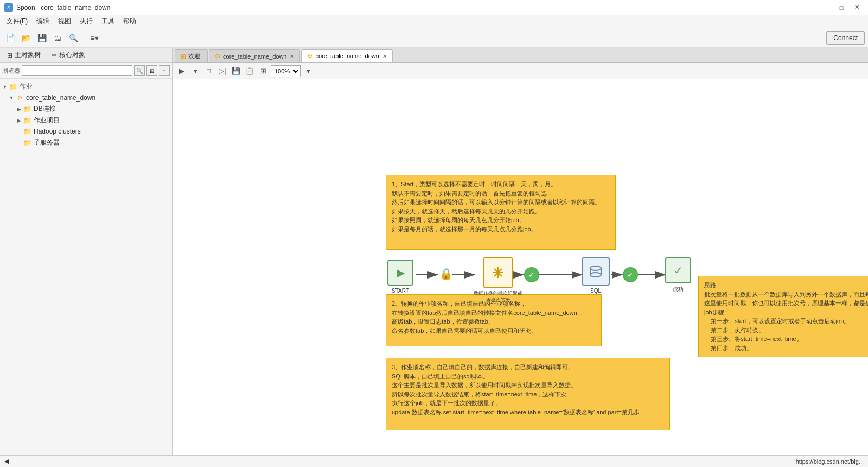  Describe the element at coordinates (7, 462) in the screenshot. I see `statusbar-nav: ◀` at that location.